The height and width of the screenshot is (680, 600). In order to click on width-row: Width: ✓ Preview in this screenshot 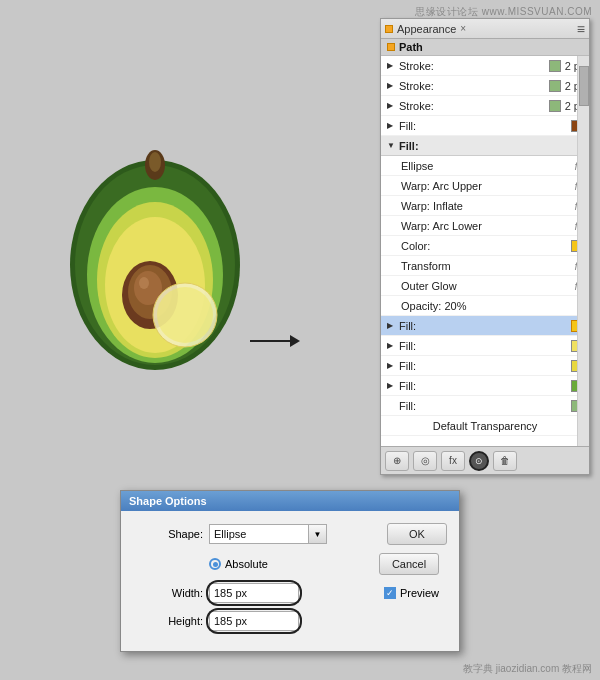, I will do `click(290, 593)`.